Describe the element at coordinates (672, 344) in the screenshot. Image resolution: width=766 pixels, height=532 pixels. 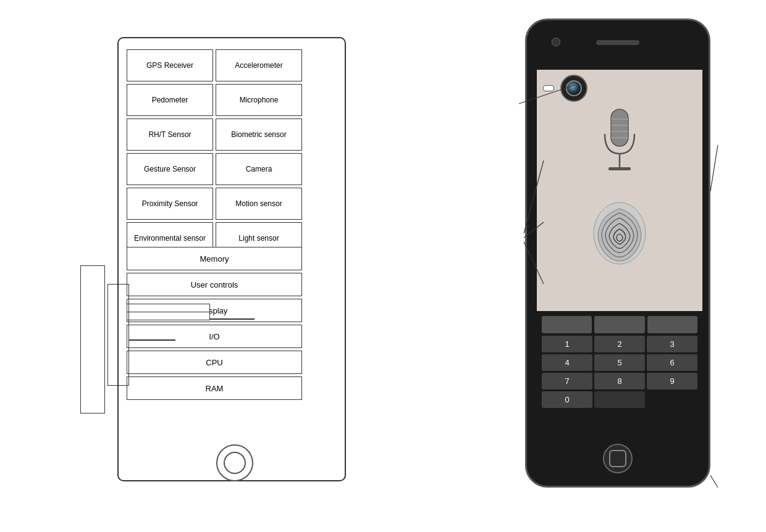
I see `key-3: 3` at that location.